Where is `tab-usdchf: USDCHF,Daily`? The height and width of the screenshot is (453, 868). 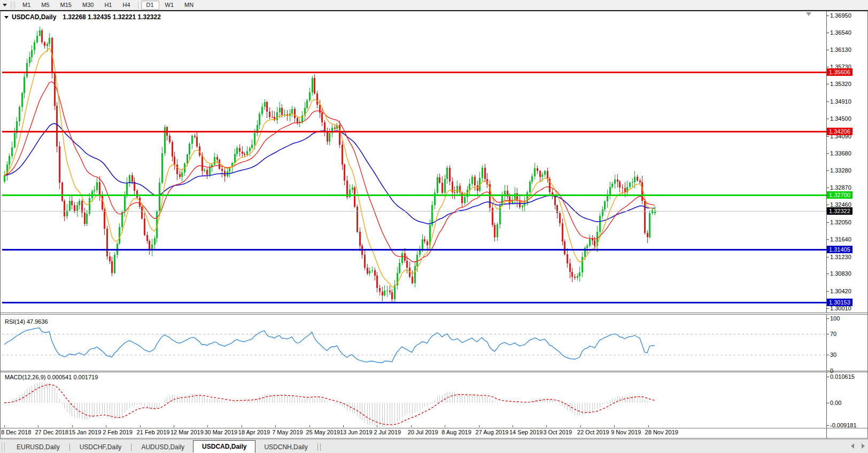 tab-usdchf: USDCHF,Daily is located at coordinates (100, 448).